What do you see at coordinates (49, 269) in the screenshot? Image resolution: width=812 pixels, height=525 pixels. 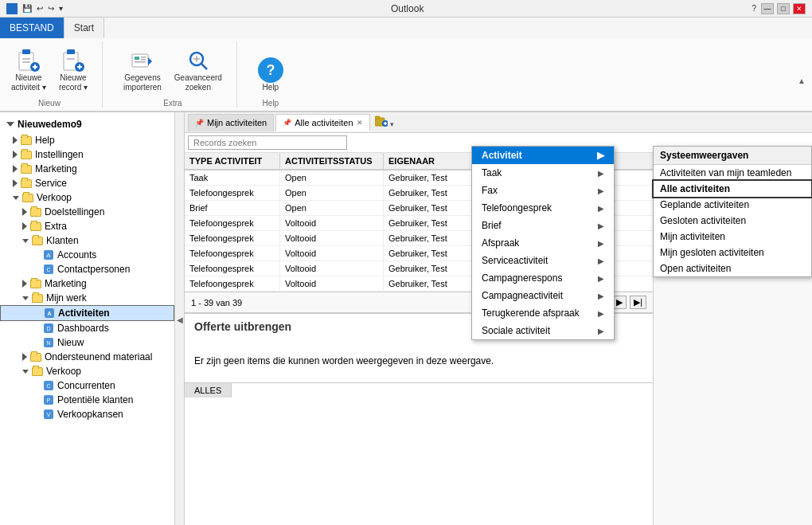 I see `contactpersonen-icon: C` at bounding box center [49, 269].